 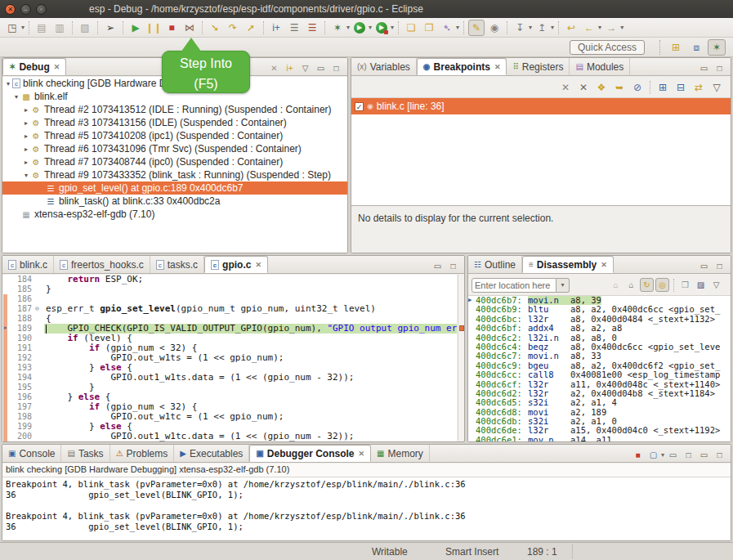 What do you see at coordinates (607, 47) in the screenshot?
I see `quick-access-button: Quick Access` at bounding box center [607, 47].